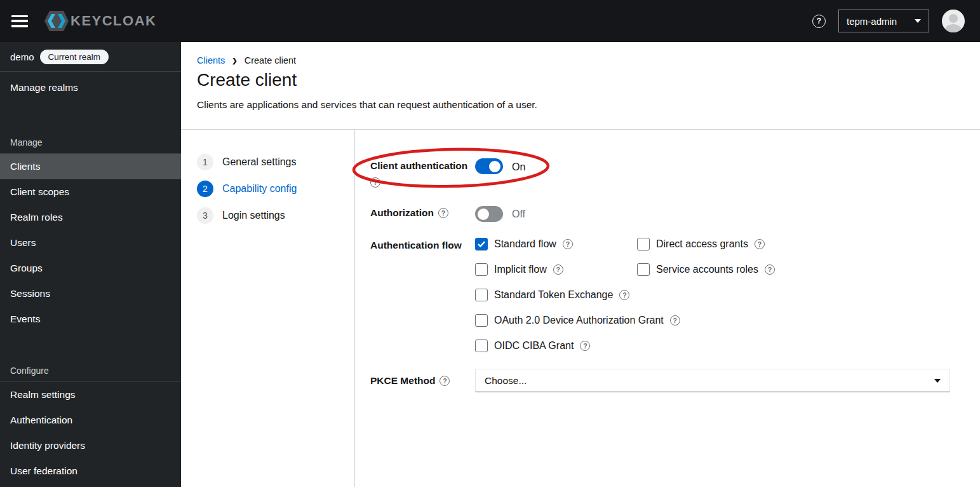  What do you see at coordinates (211, 60) in the screenshot?
I see `breadcrumb-link-clients: Clients` at bounding box center [211, 60].